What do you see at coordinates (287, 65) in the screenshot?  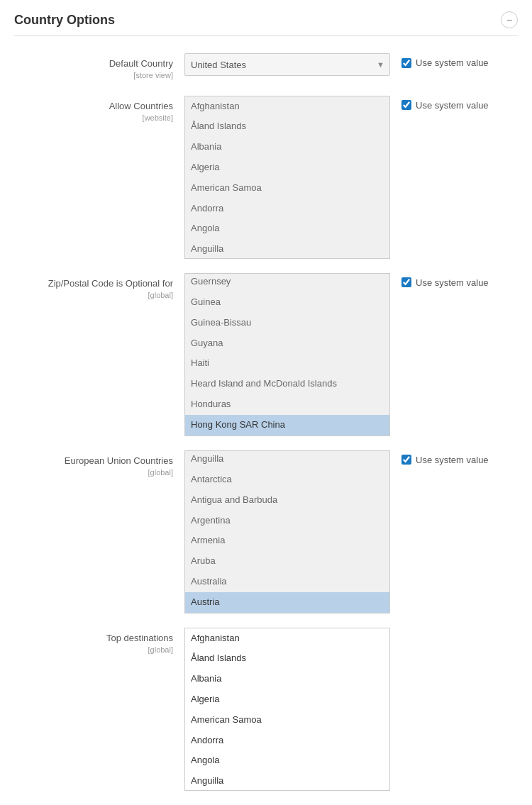 I see `default-country-select-wrapper: United States ▼` at bounding box center [287, 65].